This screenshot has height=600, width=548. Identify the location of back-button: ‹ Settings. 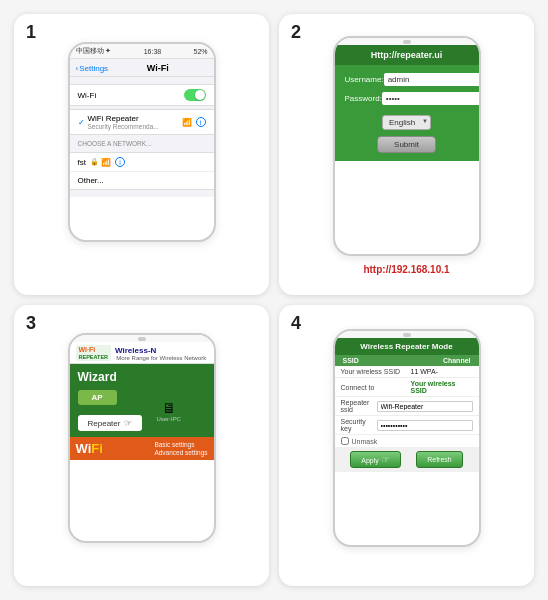
(92, 68).